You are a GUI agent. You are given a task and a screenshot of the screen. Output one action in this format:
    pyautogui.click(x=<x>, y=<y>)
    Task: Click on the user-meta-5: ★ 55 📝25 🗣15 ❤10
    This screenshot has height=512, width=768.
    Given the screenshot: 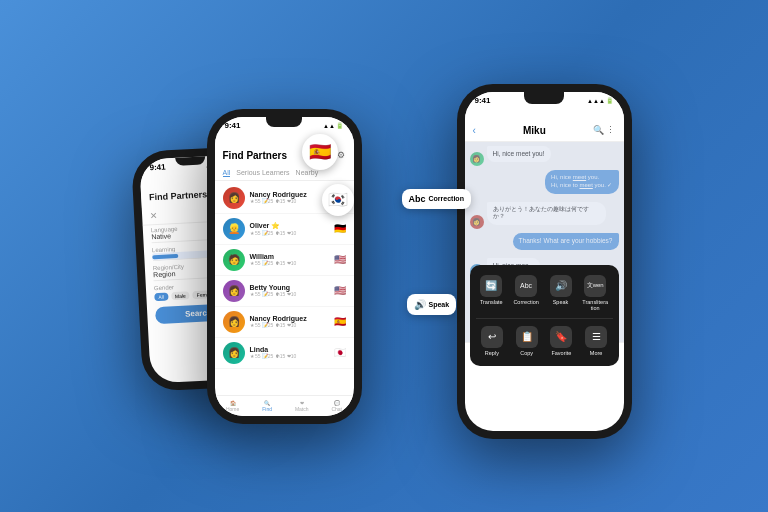 What is the action you would take?
    pyautogui.click(x=290, y=325)
    